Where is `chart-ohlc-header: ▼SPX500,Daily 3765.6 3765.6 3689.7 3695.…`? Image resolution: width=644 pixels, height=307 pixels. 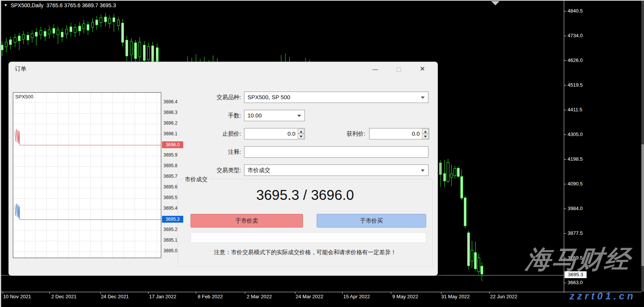
chart-ohlc-header: ▼SPX500,Daily 3765.6 3765.6 3689.7 3695.… is located at coordinates (60, 5).